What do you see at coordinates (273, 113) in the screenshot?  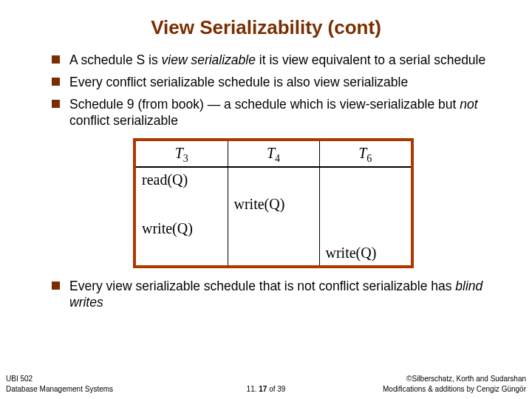 I see `bullet-3: Schedule 9 (from book) — a schedule whic…` at bounding box center [273, 113].